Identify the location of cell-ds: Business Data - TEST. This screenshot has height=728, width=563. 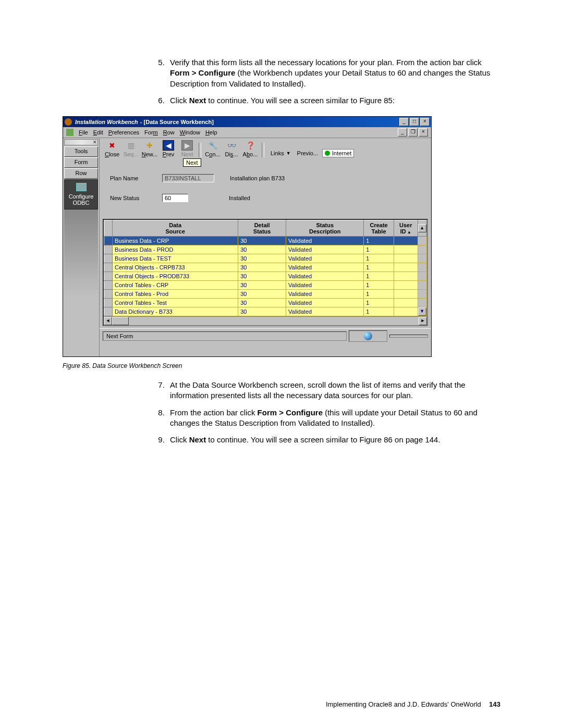
(175, 258).